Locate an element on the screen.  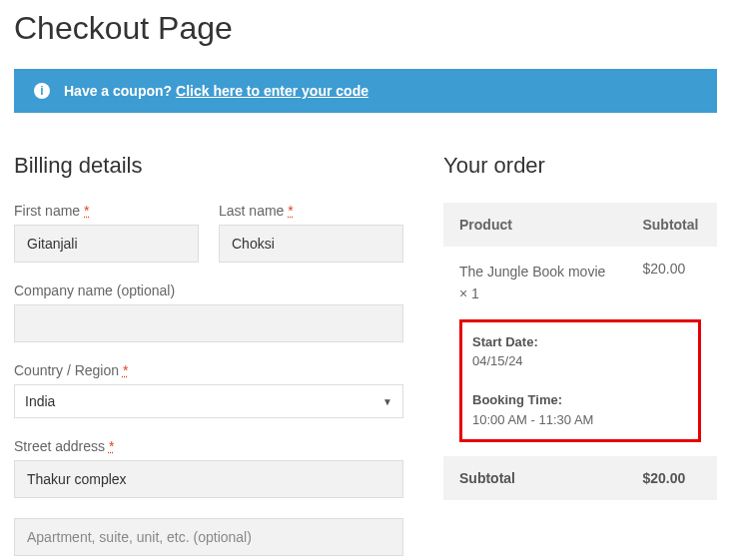
coupon-prompt: Have a coupon? is located at coordinates (120, 91).